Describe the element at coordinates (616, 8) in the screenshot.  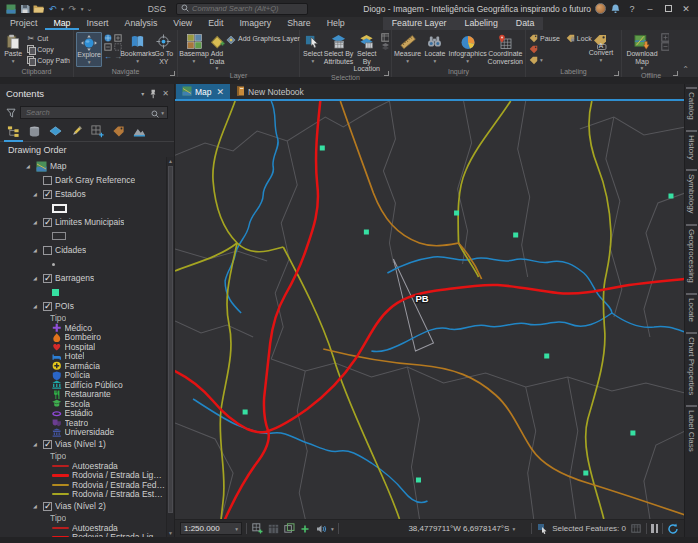
I see `notifications-bell-icon` at that location.